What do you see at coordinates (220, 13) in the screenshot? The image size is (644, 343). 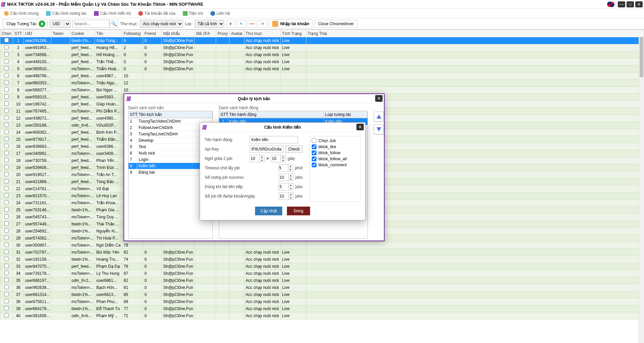 I see `menu-contact: Liên hệ` at bounding box center [220, 13].